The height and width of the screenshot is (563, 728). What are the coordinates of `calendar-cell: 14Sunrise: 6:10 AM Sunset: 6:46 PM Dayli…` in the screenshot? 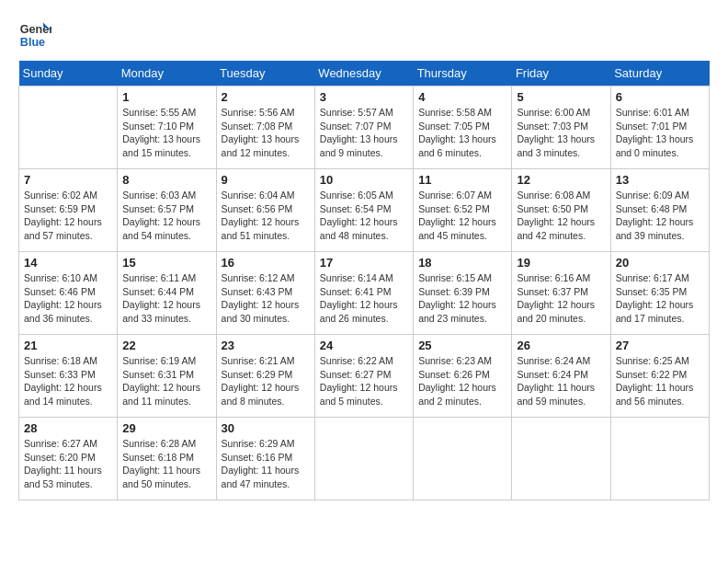 It's located at (68, 293).